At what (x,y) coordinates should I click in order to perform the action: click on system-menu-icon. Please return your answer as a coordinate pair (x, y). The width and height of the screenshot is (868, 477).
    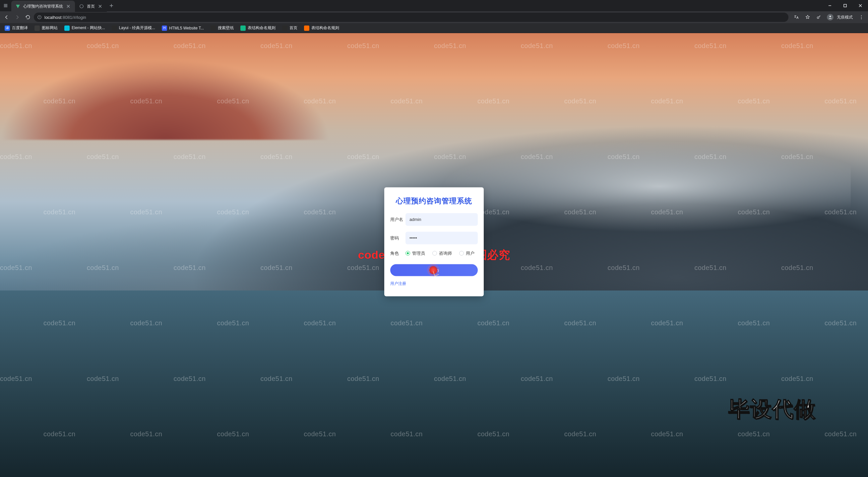
    Looking at the image, I should click on (5, 5).